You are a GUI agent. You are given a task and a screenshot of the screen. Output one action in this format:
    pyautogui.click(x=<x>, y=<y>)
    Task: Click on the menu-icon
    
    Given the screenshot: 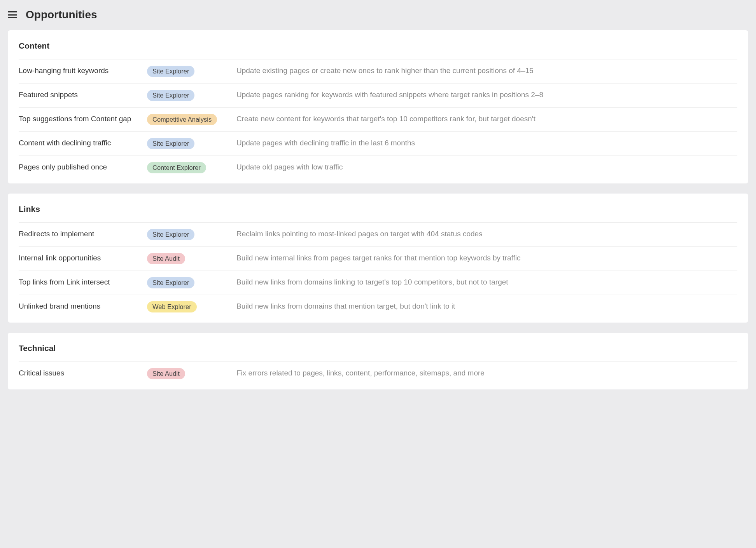 What is the action you would take?
    pyautogui.click(x=12, y=15)
    